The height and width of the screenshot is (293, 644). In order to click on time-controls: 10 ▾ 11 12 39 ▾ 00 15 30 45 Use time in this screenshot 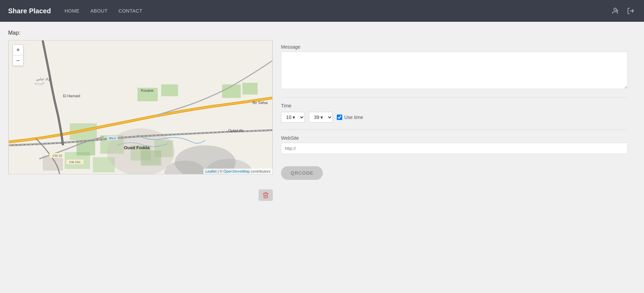, I will do `click(455, 117)`.